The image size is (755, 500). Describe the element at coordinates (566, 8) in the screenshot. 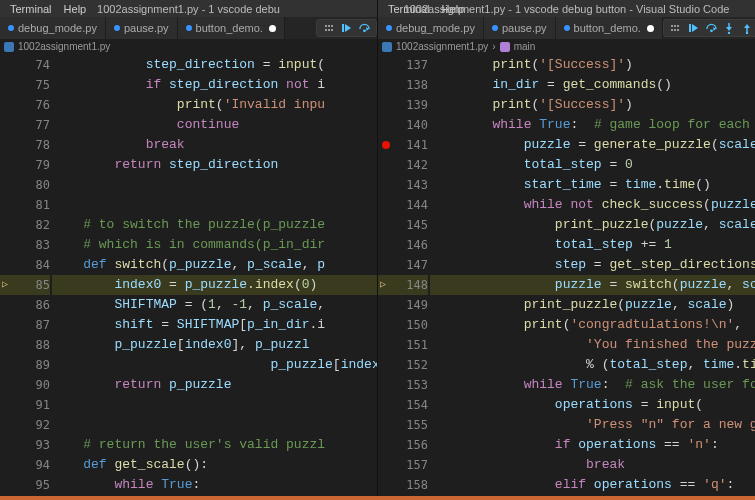

I see `menubar-right: Terminal Help 1002assignment1.py - 1 vsc…` at that location.